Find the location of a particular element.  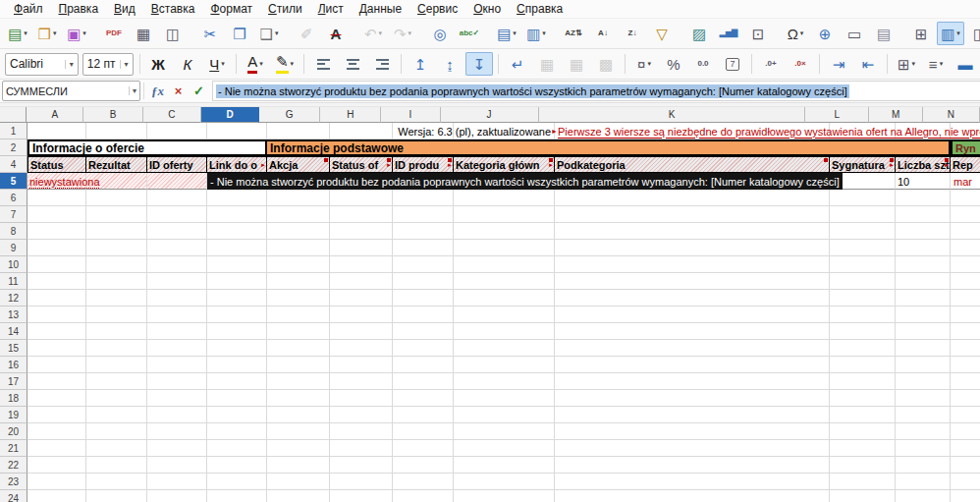

font-color-button: A▾ is located at coordinates (255, 64).